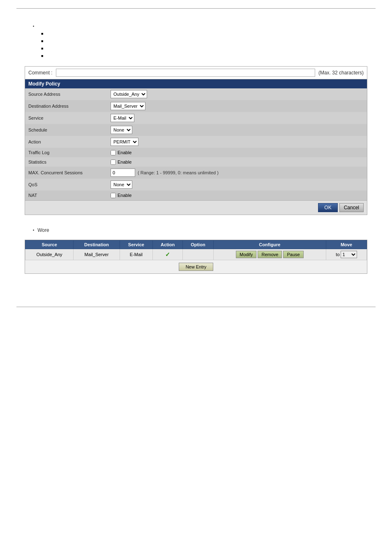  What do you see at coordinates (196, 95) in the screenshot?
I see `source-address-row: Source Address Outside_Any` at bounding box center [196, 95].